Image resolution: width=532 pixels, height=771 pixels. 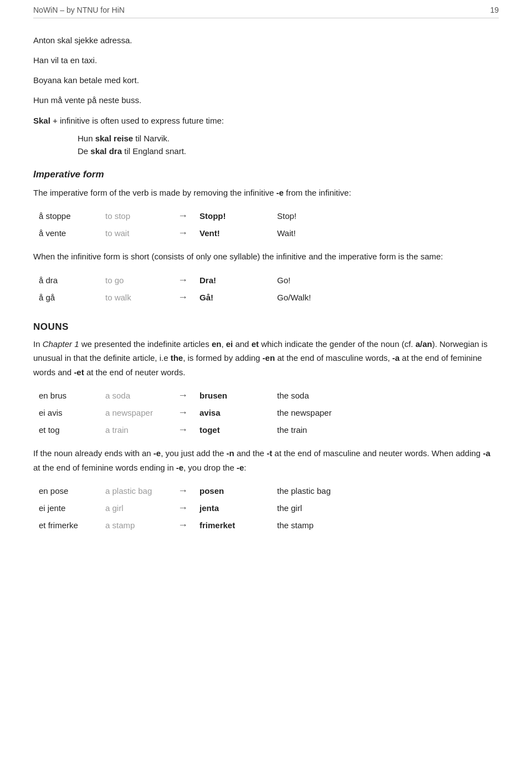 I want to click on arrow-4: →, so click(x=183, y=297).